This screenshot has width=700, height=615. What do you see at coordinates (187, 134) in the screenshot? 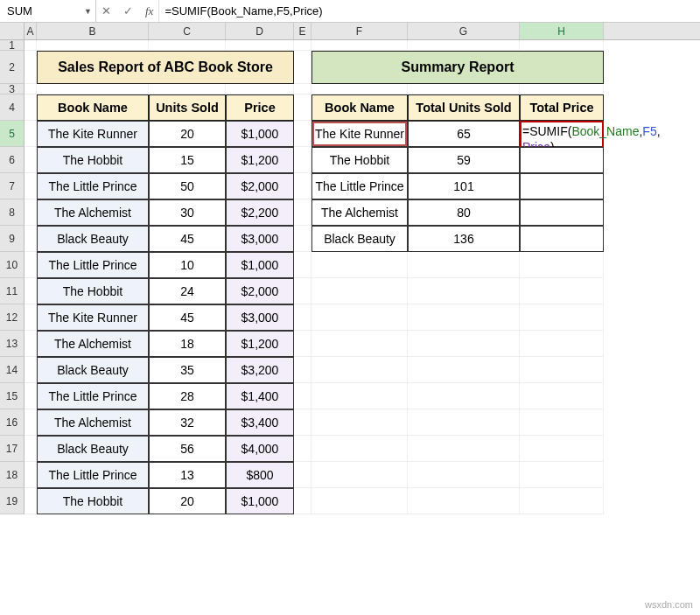
I see `table-row: 20` at bounding box center [187, 134].